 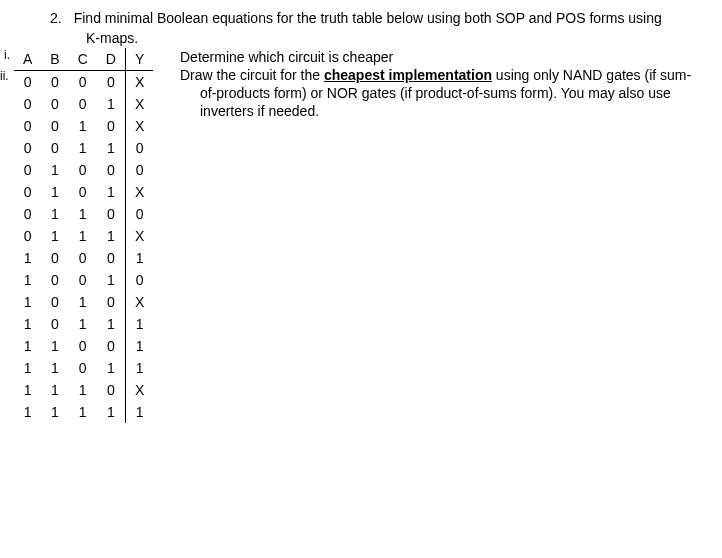 I want to click on sub-label-i: i., so click(x=7, y=55).